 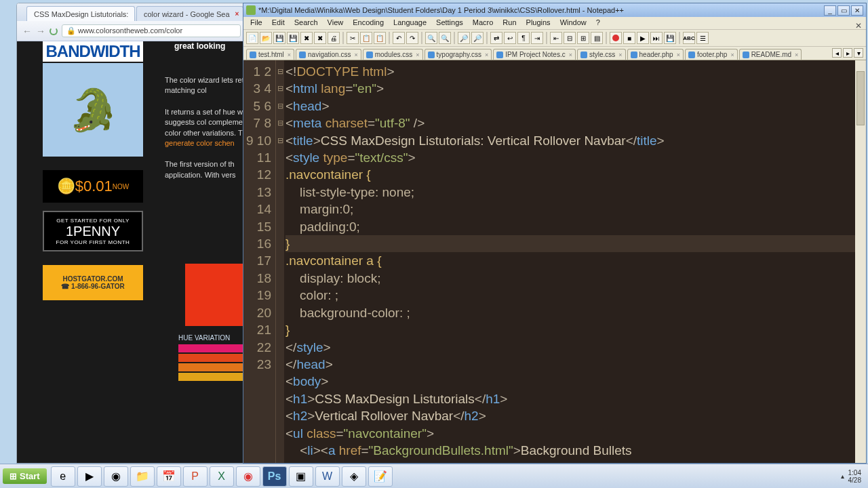 What do you see at coordinates (93, 283) in the screenshot?
I see `hostgator-box: HOSTGATOR.COM ☎ 1-866-96-GATOR` at bounding box center [93, 283].